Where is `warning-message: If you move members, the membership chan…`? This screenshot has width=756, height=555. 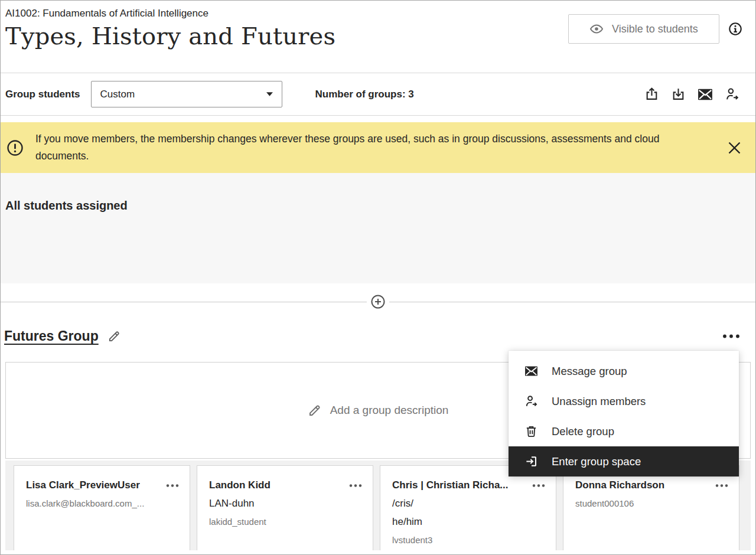
warning-message: If you move members, the membership chan… is located at coordinates (356, 148).